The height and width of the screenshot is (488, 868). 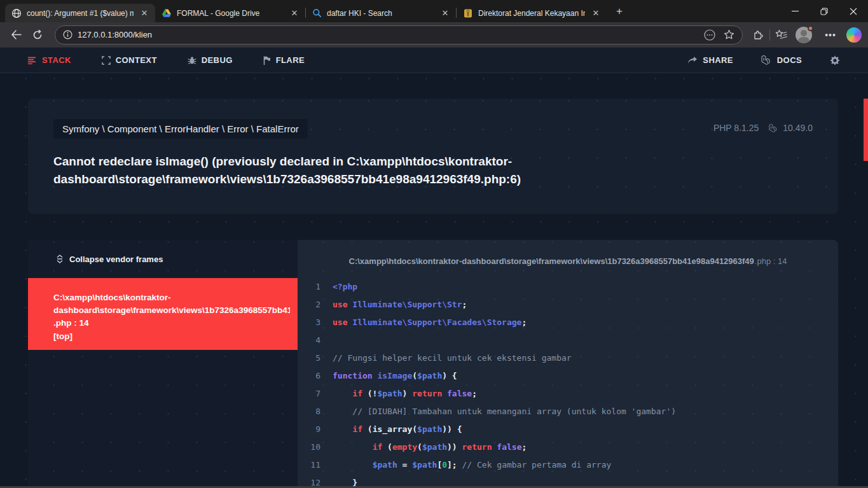 I want to click on profile-avatar, so click(x=804, y=35).